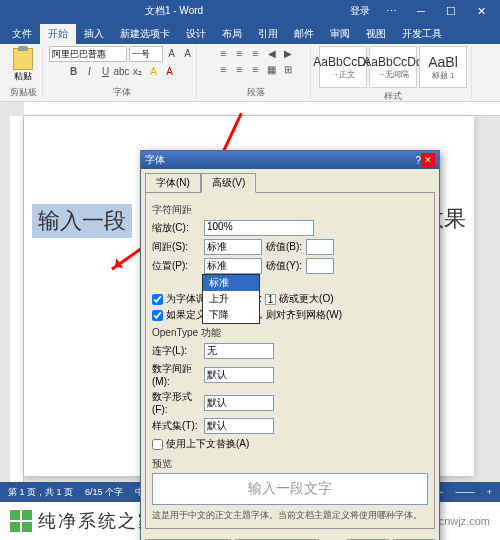 The width and height of the screenshot is (500, 540). Describe the element at coordinates (231, 283) in the screenshot. I see `position-opt-normal: 标准` at that location.